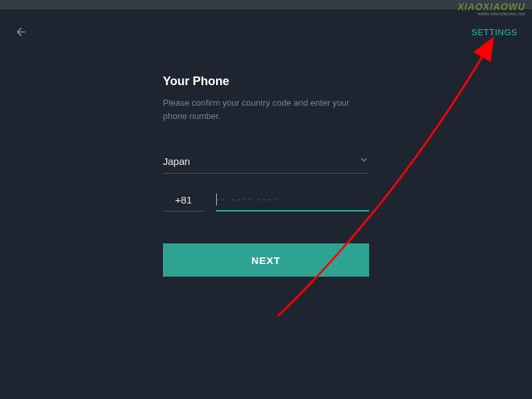 The height and width of the screenshot is (399, 532). Describe the element at coordinates (293, 200) in the screenshot. I see `phone-input` at that location.